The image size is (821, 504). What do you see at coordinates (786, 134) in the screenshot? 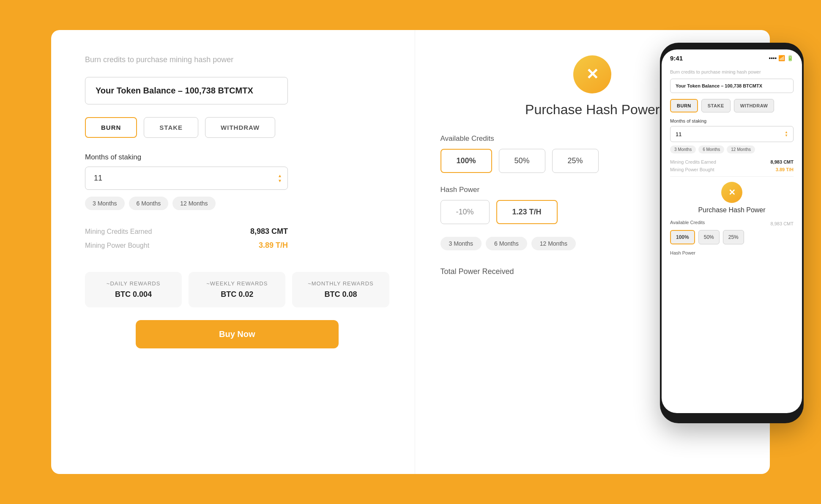
I see `phone-spinner-arrows: ▲ ▼` at bounding box center [786, 134].